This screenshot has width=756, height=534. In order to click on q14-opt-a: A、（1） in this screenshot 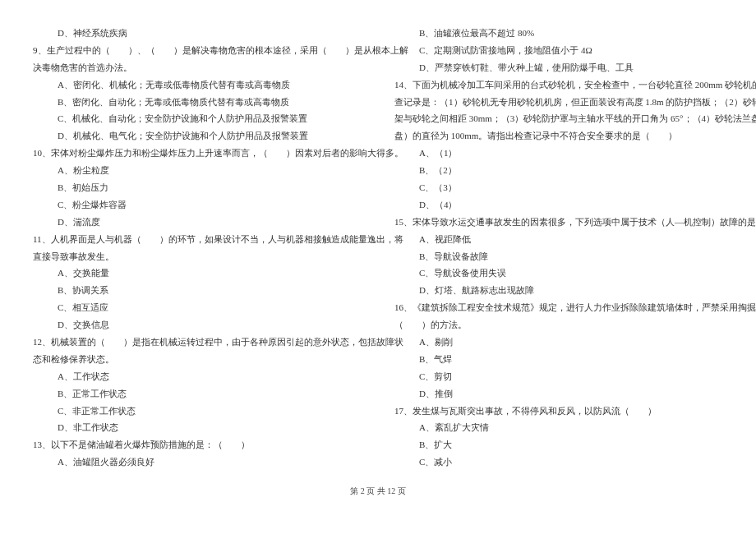, I will do `click(559, 153)`.